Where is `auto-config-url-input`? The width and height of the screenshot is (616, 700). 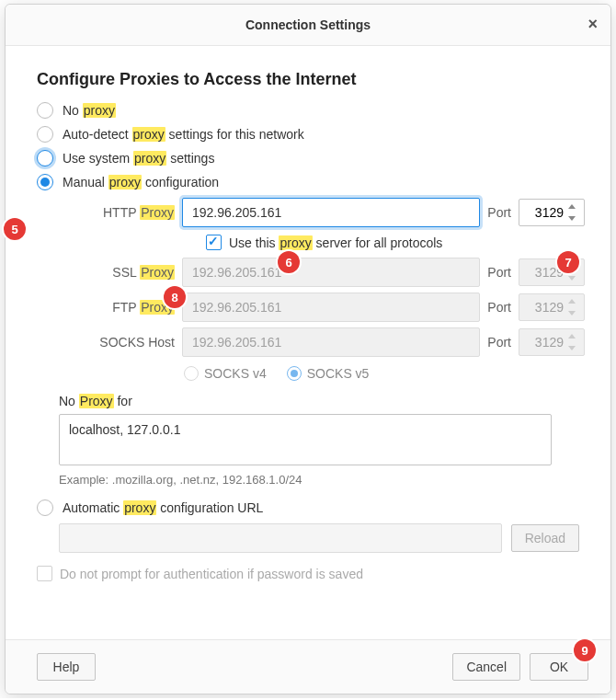 auto-config-url-input is located at coordinates (280, 538).